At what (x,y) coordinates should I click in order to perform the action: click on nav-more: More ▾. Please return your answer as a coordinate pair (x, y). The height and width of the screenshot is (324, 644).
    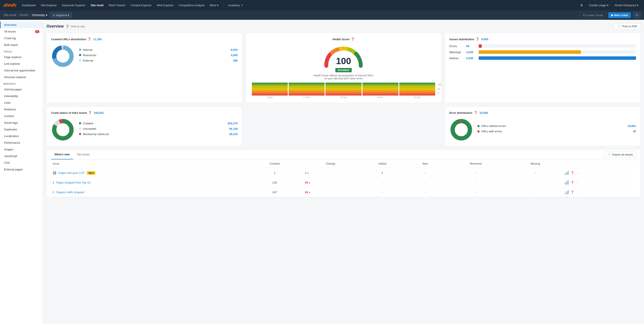
    Looking at the image, I should click on (214, 5).